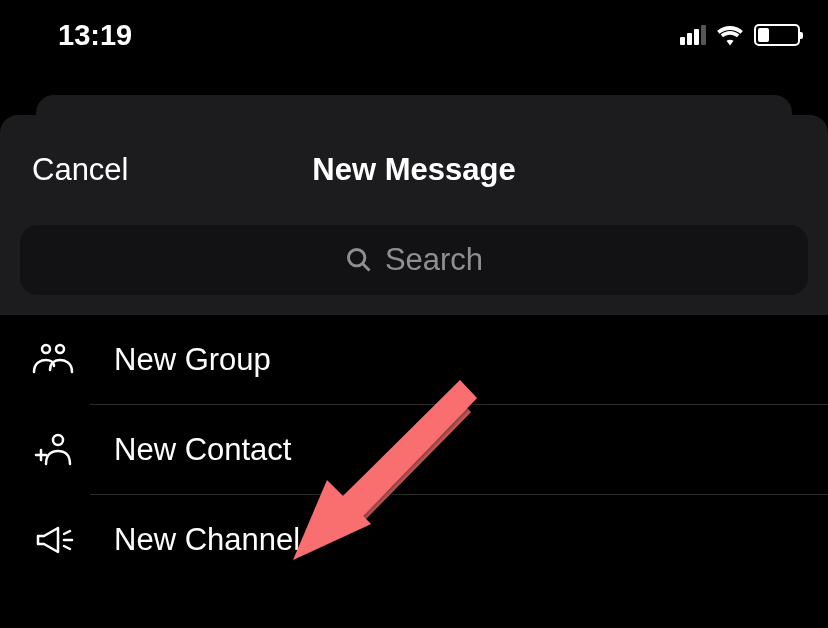 The height and width of the screenshot is (628, 828). I want to click on new-group-label: New Group, so click(192, 360).